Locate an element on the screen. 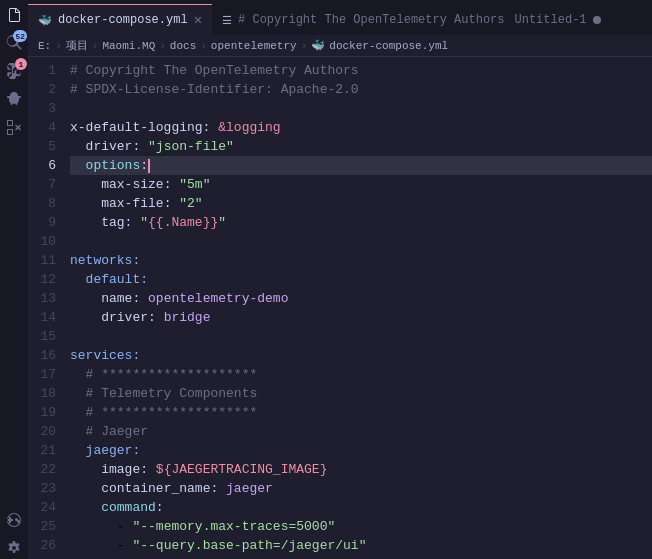 This screenshot has width=652, height=559. tab-docker-close: ✕ is located at coordinates (198, 20).